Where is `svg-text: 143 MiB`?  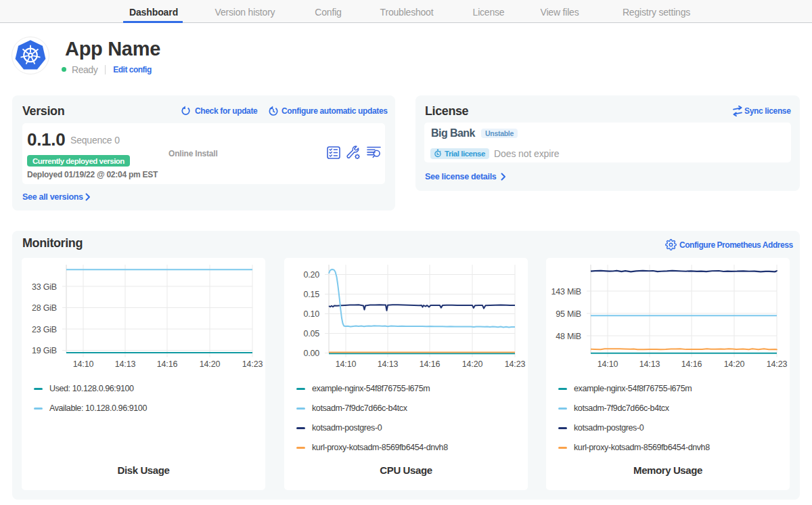 svg-text: 143 MiB is located at coordinates (566, 292).